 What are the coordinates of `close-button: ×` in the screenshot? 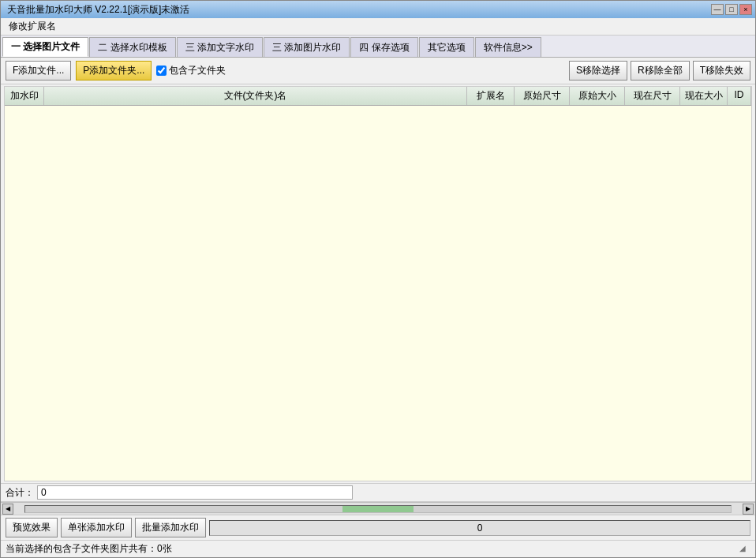 It's located at (746, 9).